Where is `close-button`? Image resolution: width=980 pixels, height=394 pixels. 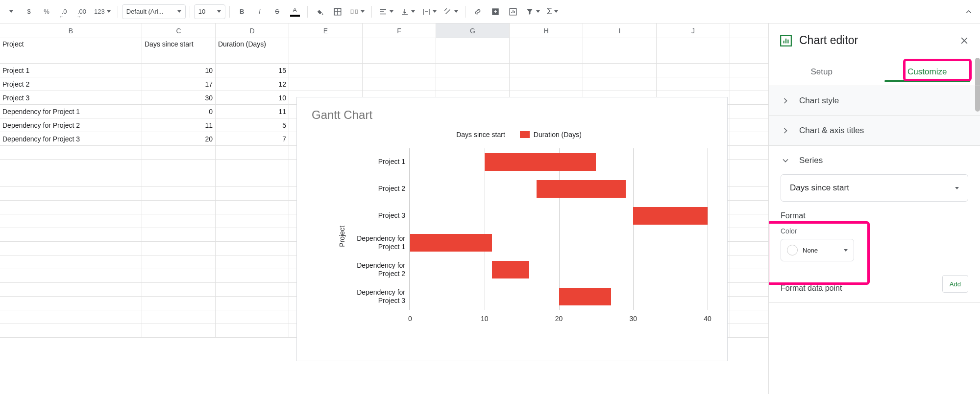
close-button is located at coordinates (964, 41).